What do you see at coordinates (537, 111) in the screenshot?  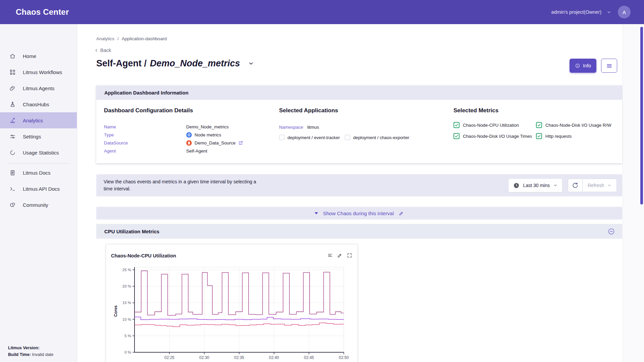 I see `metrics-heading: Selected Metrics` at bounding box center [537, 111].